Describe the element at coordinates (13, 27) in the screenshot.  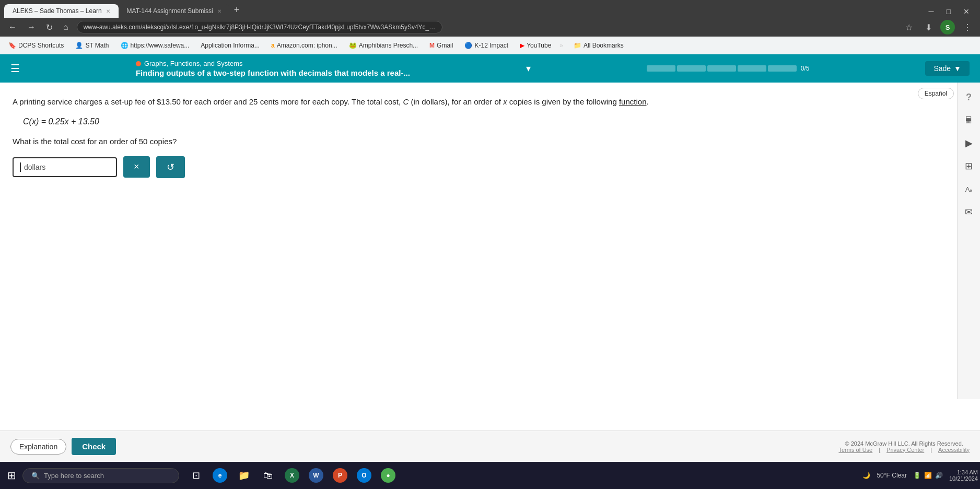
I see `back-button: ←` at that location.